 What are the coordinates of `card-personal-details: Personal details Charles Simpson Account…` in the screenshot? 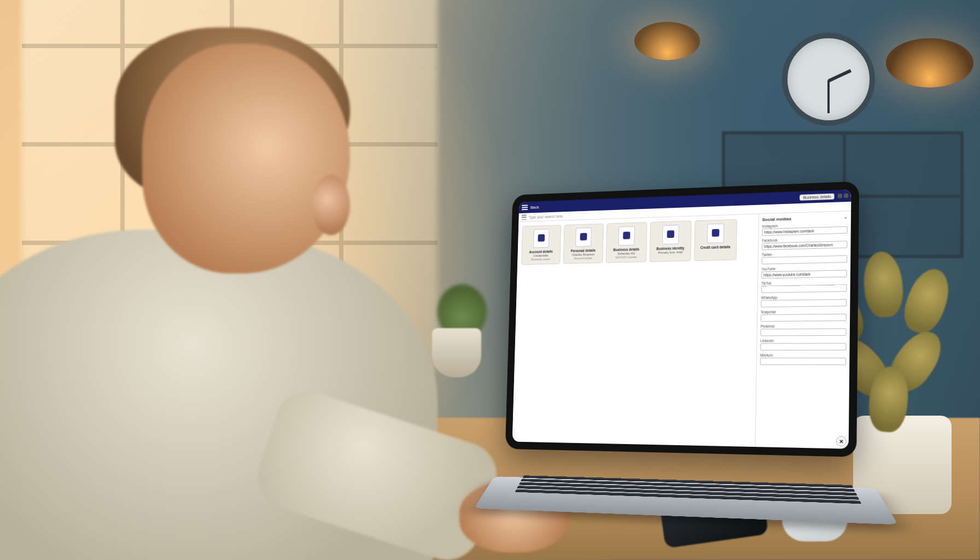 It's located at (584, 244).